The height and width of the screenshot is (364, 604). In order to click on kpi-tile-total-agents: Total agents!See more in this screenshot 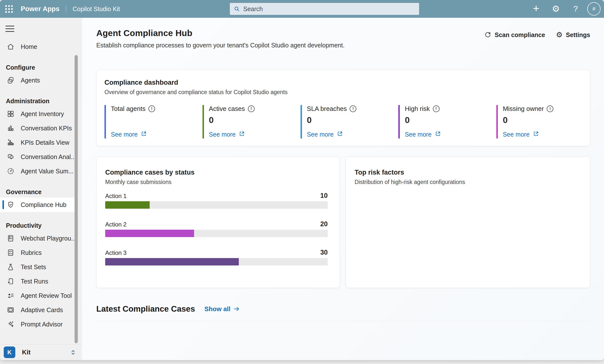, I will do `click(146, 122)`.